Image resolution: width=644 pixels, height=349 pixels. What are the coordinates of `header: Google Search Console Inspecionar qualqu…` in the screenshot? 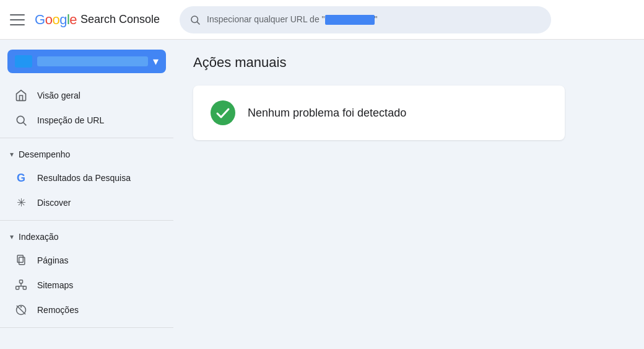 It's located at (322, 20).